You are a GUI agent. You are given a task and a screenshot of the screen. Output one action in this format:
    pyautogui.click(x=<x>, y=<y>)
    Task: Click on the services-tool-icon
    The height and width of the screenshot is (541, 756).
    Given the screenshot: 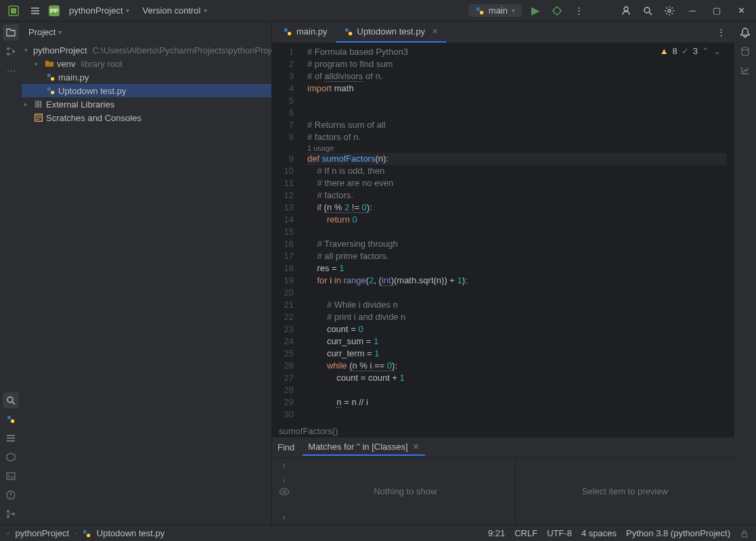 What is the action you would take?
    pyautogui.click(x=11, y=457)
    